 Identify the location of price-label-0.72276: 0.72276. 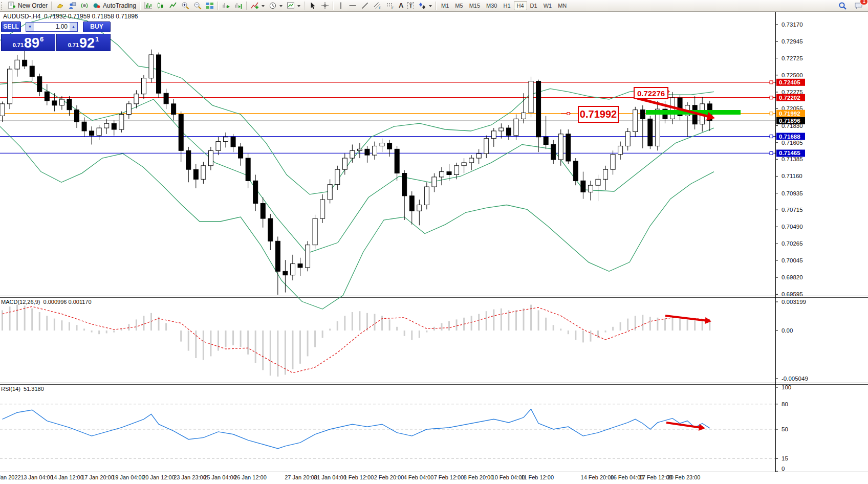
(651, 93).